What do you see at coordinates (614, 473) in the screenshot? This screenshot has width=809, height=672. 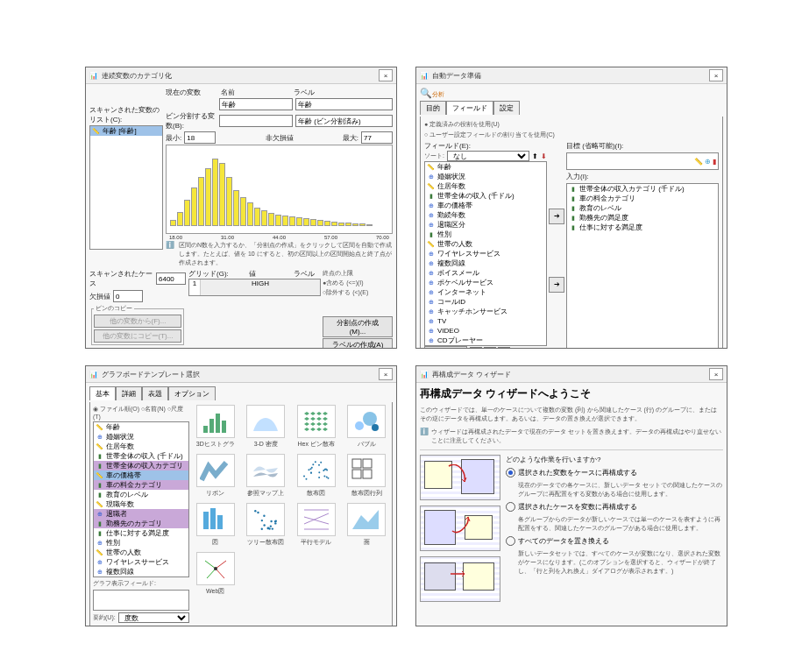 I see `opt-vars-to-cases: 選択された変数をケースに再構成する` at bounding box center [614, 473].